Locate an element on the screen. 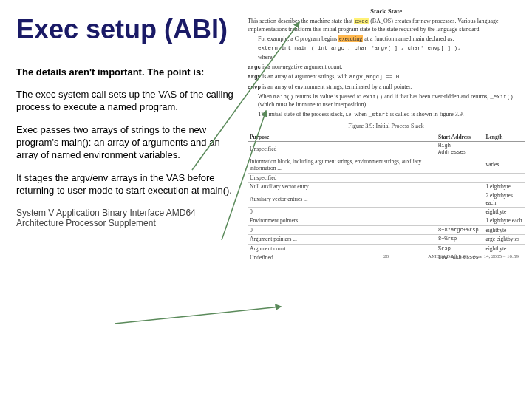 Image resolution: width=532 pixels, height=399 pixels. table-header: Purpose is located at coordinates (341, 137).